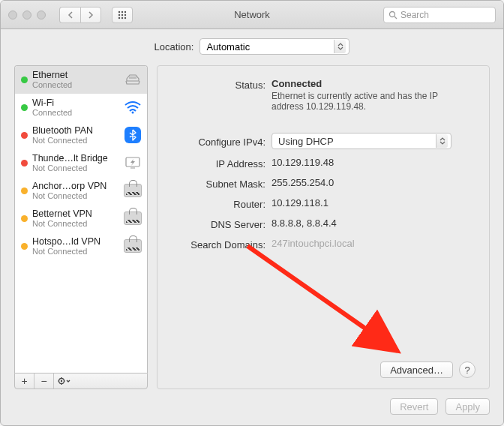 Image resolution: width=504 pixels, height=426 pixels. Describe the element at coordinates (442, 141) in the screenshot. I see `select-stepper-icon` at that location.